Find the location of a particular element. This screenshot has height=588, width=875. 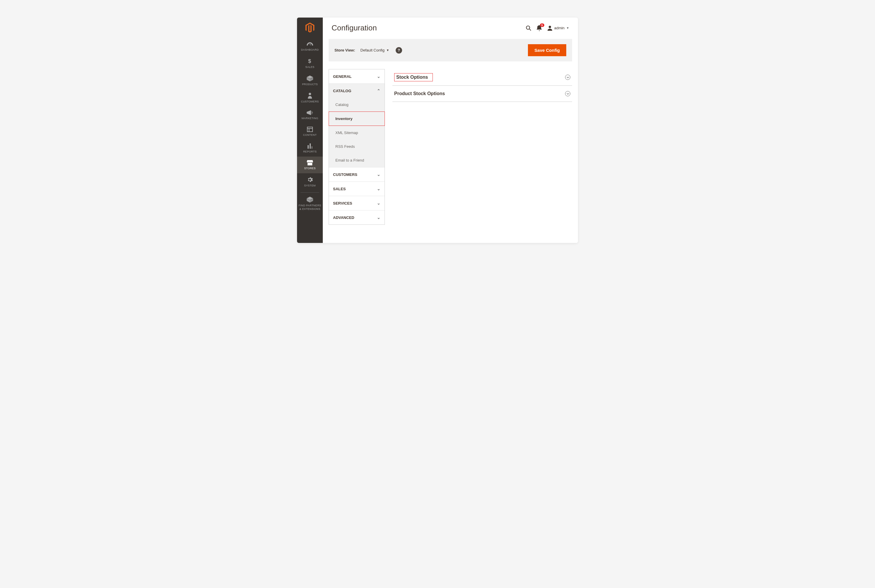

megaphone-icon is located at coordinates (310, 112).